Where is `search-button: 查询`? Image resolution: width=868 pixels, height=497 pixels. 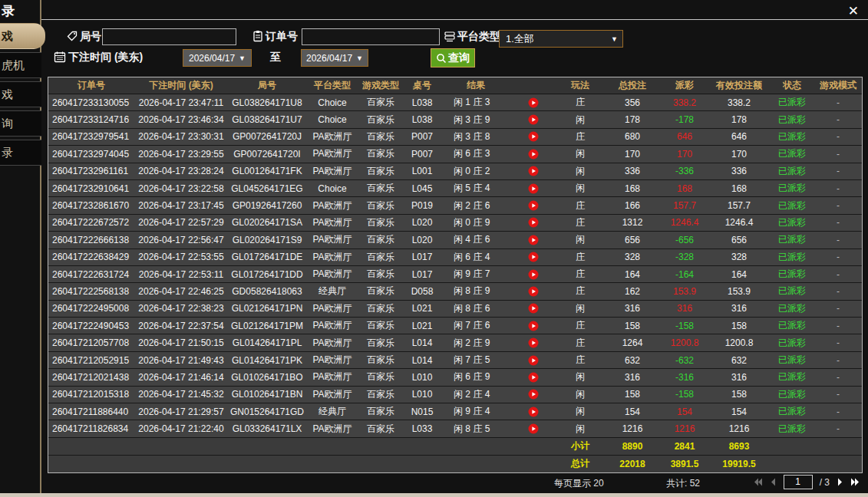
search-button: 查询 is located at coordinates (453, 58).